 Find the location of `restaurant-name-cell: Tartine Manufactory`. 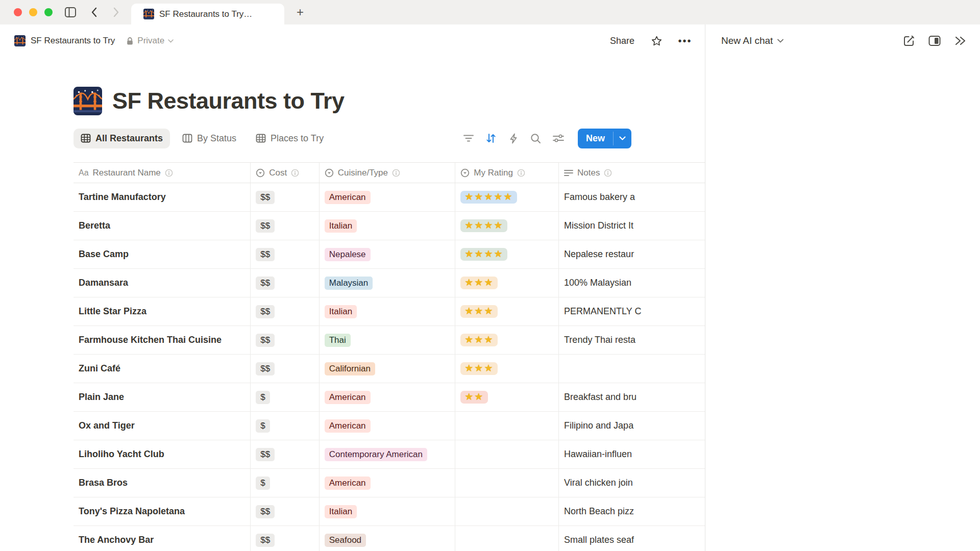

restaurant-name-cell: Tartine Manufactory is located at coordinates (162, 197).